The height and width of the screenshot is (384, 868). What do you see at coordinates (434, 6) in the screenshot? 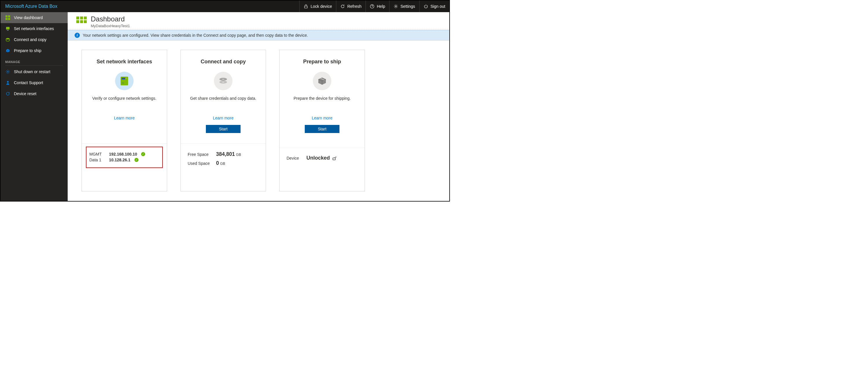
I see `sign-out-button: Sign out` at bounding box center [434, 6].